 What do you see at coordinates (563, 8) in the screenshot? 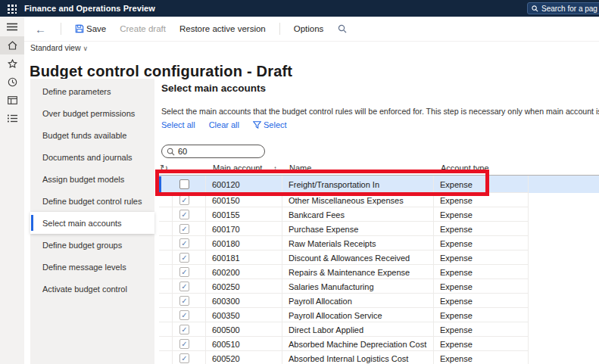
I see `global-search-box: Search for a pag` at bounding box center [563, 8].